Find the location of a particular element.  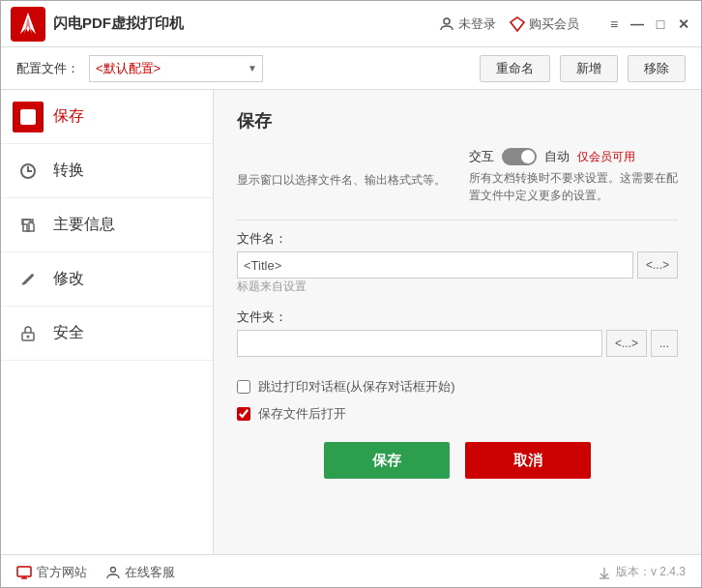

checkbox-open-row: 保存文件后打开 is located at coordinates (457, 414).